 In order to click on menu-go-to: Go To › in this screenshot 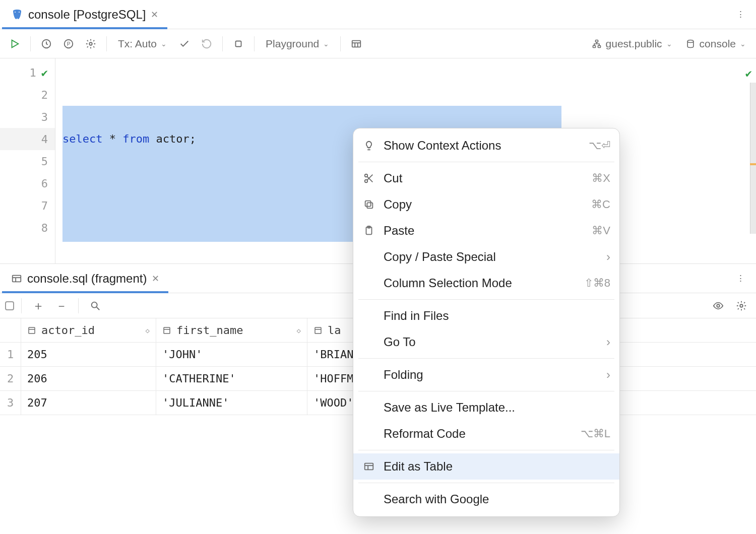, I will do `click(486, 342)`.